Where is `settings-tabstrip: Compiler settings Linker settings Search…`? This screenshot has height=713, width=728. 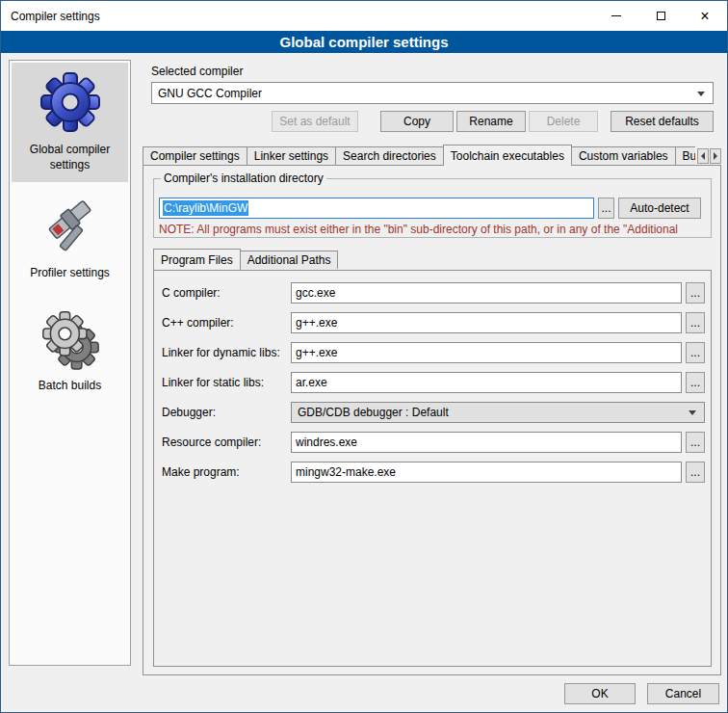 settings-tabstrip: Compiler settings Linker settings Search… is located at coordinates (419, 155).